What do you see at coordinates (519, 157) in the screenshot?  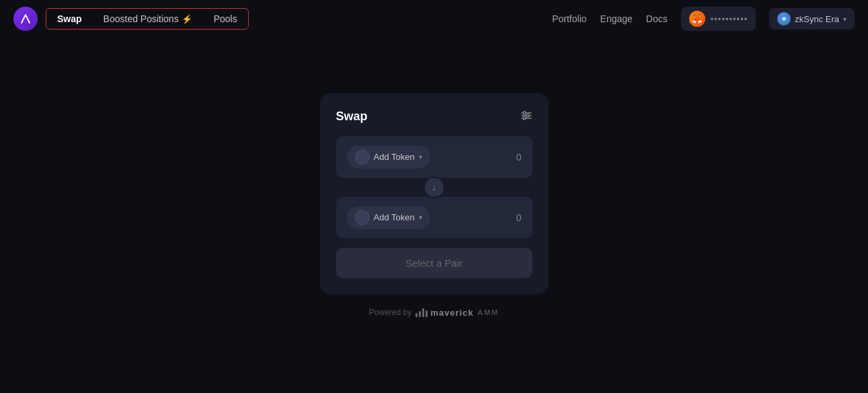 I see `token-amount-from: 0` at bounding box center [519, 157].